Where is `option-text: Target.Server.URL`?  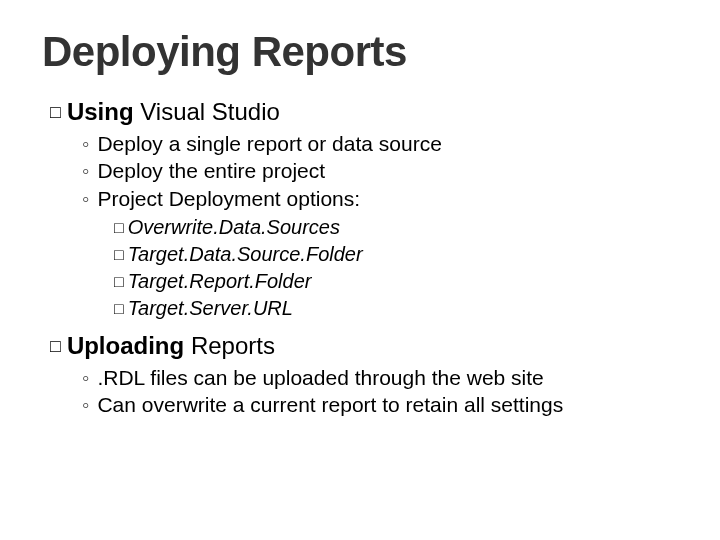 option-text: Target.Server.URL is located at coordinates (210, 308).